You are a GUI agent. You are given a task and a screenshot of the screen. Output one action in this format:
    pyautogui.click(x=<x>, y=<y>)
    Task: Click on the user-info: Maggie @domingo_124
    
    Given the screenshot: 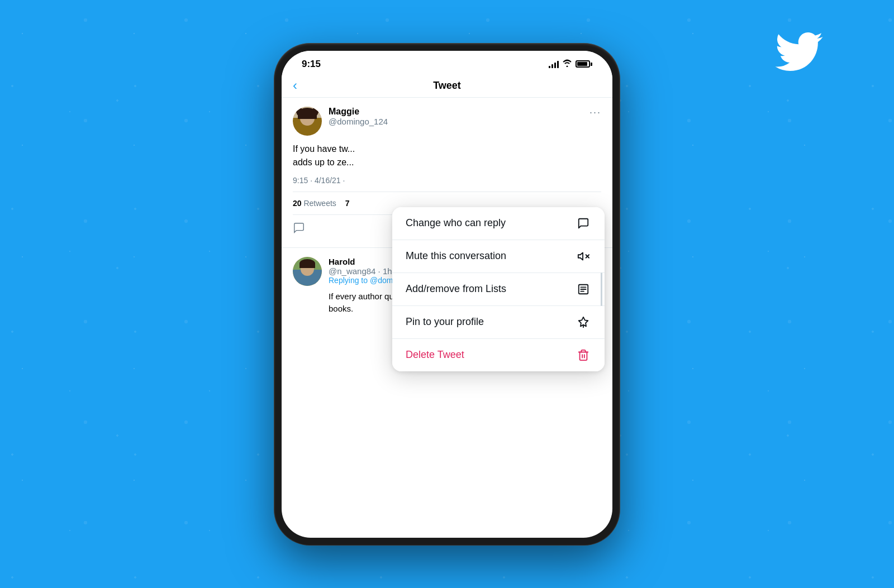 What is the action you would take?
    pyautogui.click(x=456, y=116)
    